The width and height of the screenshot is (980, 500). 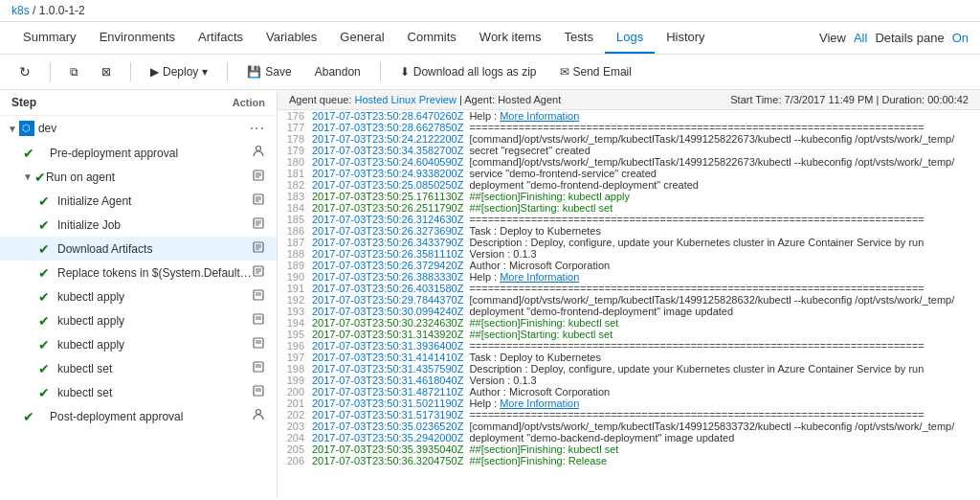 I want to click on header: k8s / 1.0.0-1-2, so click(x=490, y=11).